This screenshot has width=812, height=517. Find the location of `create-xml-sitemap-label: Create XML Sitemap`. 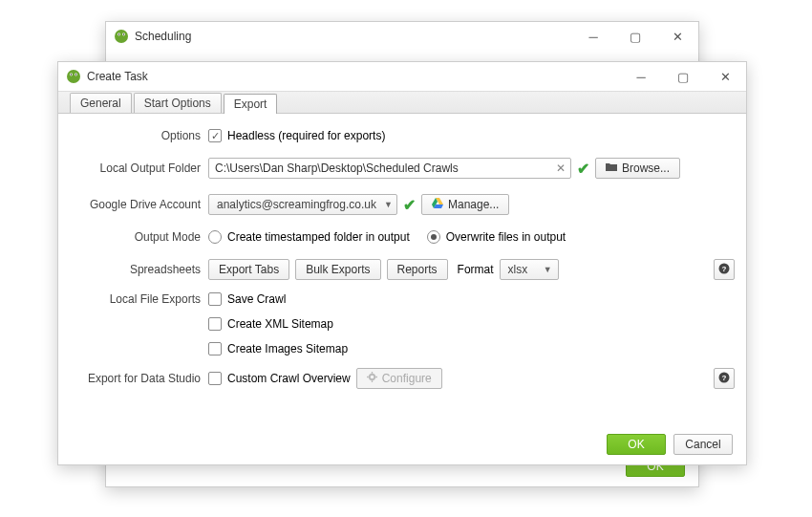

create-xml-sitemap-label: Create XML Sitemap is located at coordinates (281, 324).